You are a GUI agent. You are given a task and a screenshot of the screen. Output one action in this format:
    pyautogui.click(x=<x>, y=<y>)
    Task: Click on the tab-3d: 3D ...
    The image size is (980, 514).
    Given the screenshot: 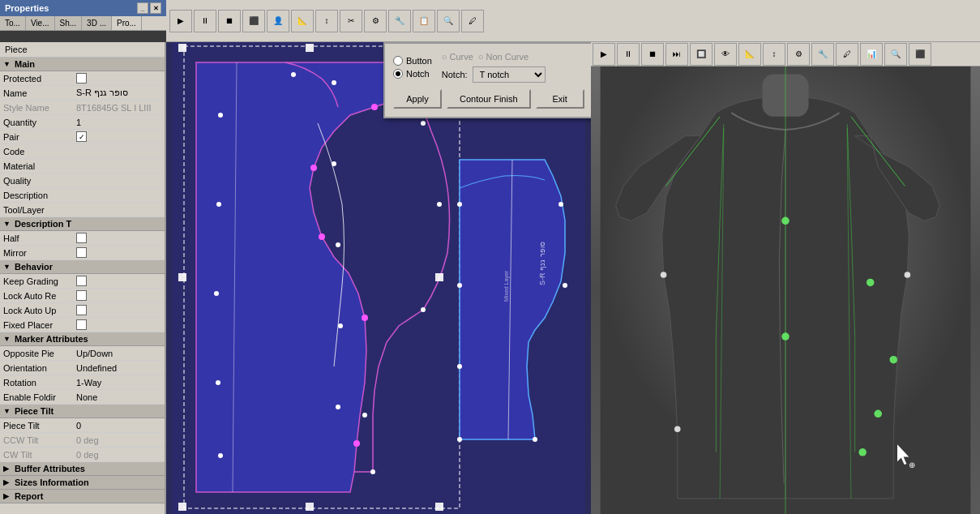 What is the action you would take?
    pyautogui.click(x=97, y=23)
    